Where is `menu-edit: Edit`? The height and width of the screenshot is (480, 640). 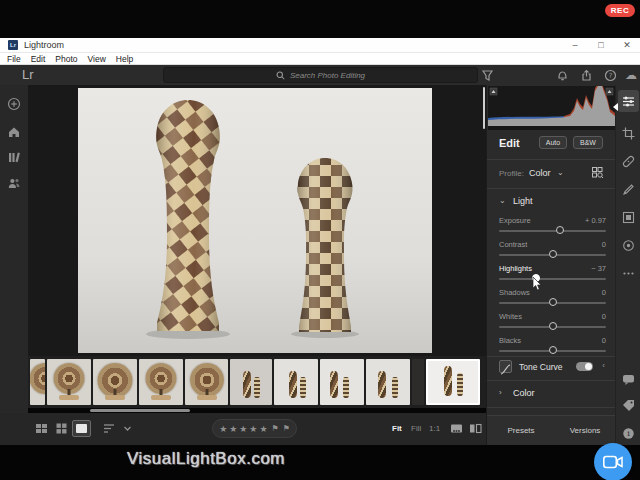 menu-edit: Edit is located at coordinates (38, 59).